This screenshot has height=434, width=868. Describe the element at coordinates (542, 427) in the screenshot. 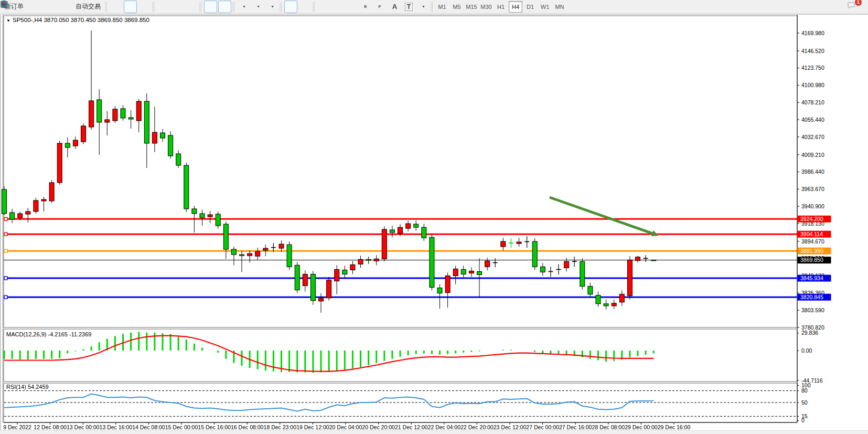

I see `time-tick-label: 27 Dec 00:00` at that location.